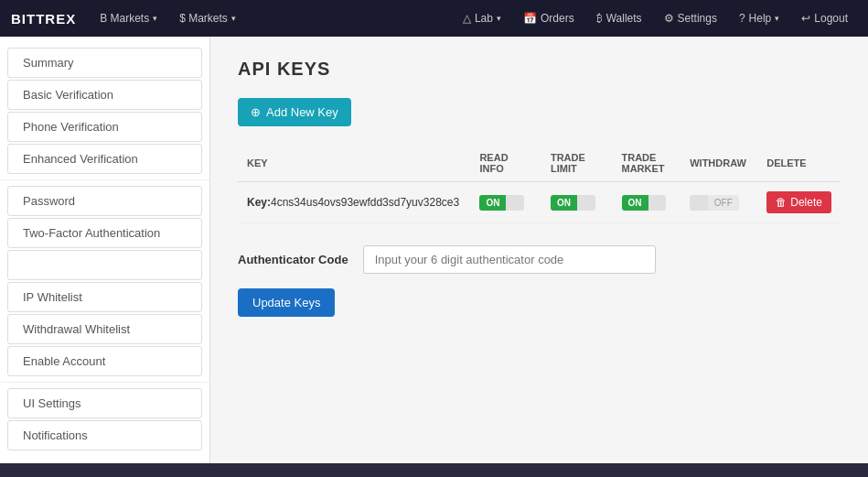 This screenshot has width=868, height=477. I want to click on calendar-icon: 📅, so click(530, 18).